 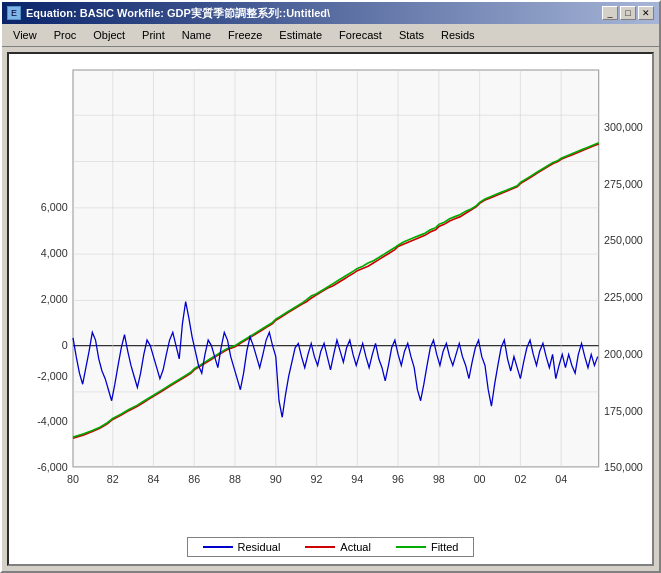 I want to click on svg-text: 94, so click(x=357, y=479).